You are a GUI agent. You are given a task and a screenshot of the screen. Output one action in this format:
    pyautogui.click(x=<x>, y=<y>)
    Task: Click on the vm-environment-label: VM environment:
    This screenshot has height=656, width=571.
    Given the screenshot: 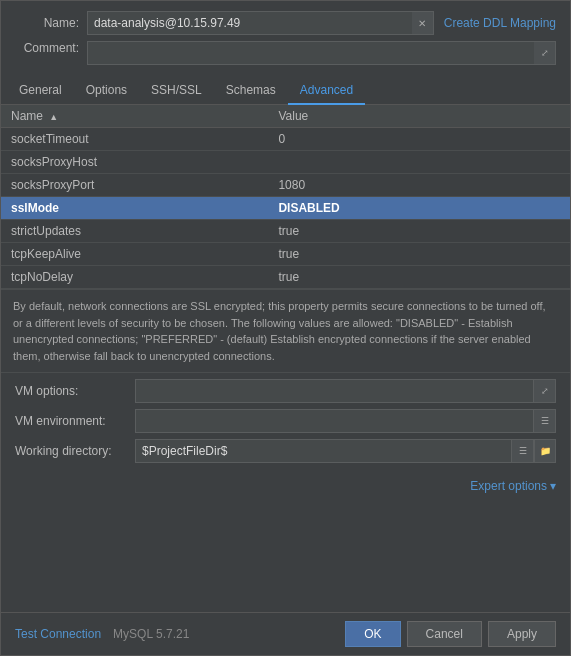 What is the action you would take?
    pyautogui.click(x=75, y=421)
    